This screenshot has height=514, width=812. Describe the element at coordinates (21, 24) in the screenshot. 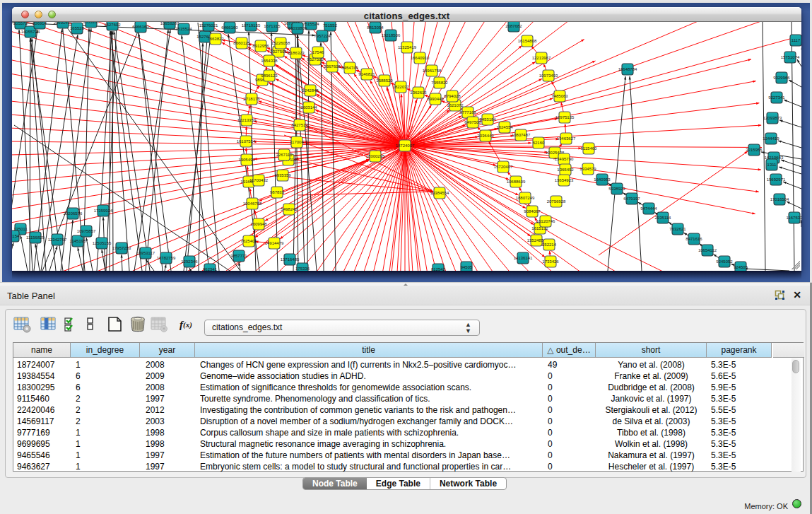

I see `svg-text: 205572` at that location.